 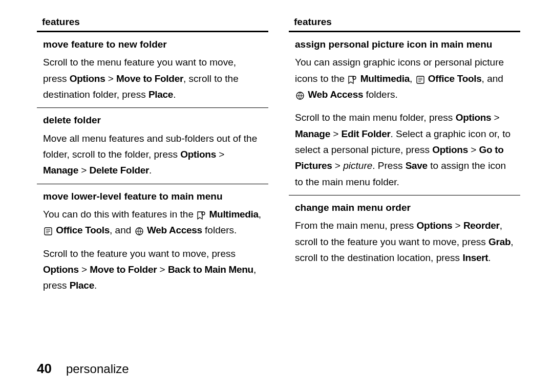 What do you see at coordinates (417, 166) in the screenshot?
I see `ui-path-segment: Save` at bounding box center [417, 166].